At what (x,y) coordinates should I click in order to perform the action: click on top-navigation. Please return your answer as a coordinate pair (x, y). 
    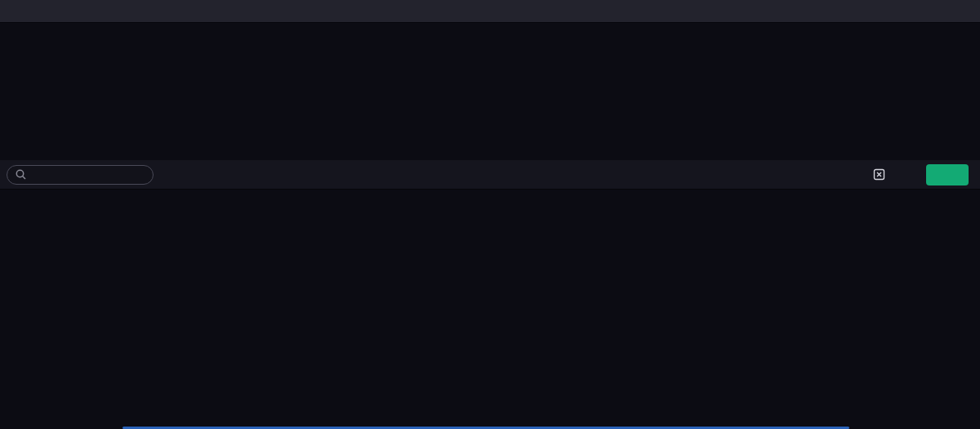
    Looking at the image, I should click on (490, 11).